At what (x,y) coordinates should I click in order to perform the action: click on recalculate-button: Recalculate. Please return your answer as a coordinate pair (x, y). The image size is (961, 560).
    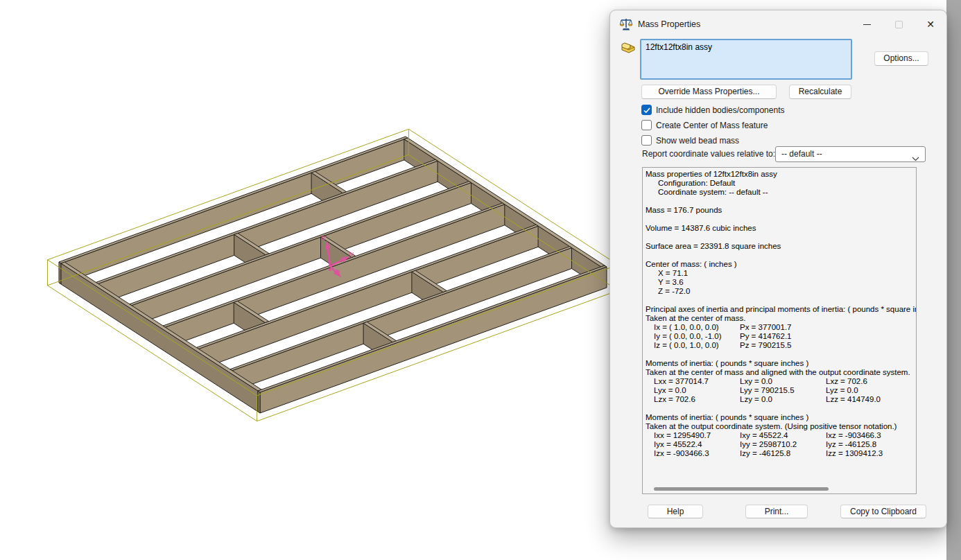
    Looking at the image, I should click on (820, 91).